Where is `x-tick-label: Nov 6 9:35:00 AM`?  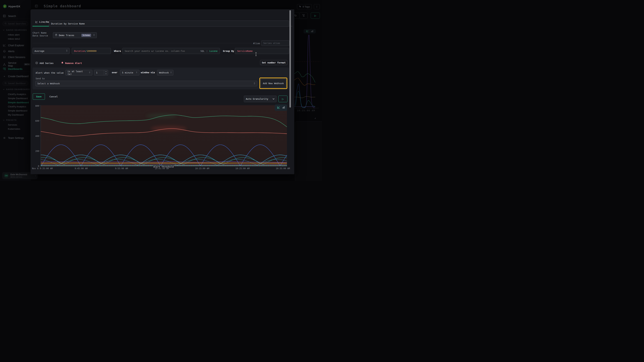 x-tick-label: Nov 6 9:35:00 AM is located at coordinates (42, 169).